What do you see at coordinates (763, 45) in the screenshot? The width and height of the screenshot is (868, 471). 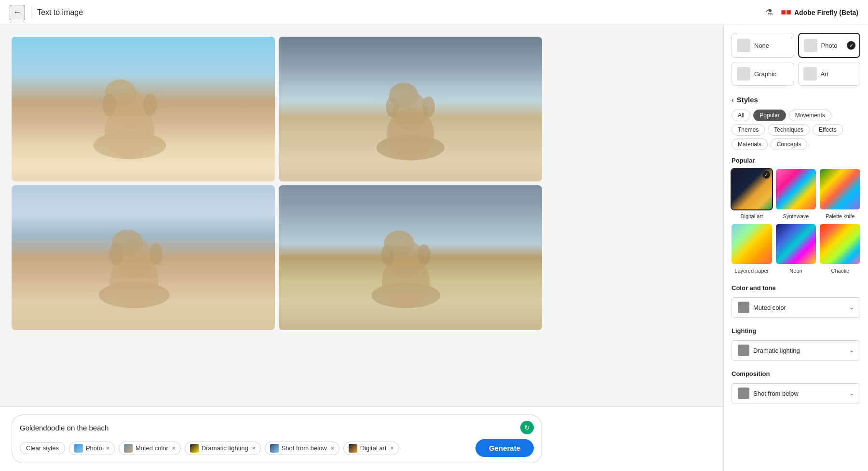 I see `content-type-none: None` at bounding box center [763, 45].